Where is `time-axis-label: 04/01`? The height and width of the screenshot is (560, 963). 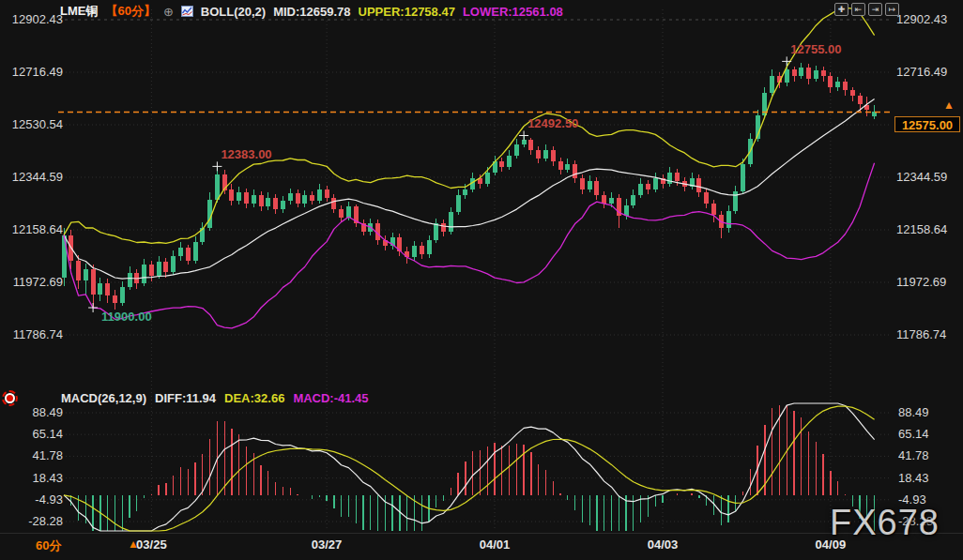
time-axis-label: 04/01 is located at coordinates (495, 544).